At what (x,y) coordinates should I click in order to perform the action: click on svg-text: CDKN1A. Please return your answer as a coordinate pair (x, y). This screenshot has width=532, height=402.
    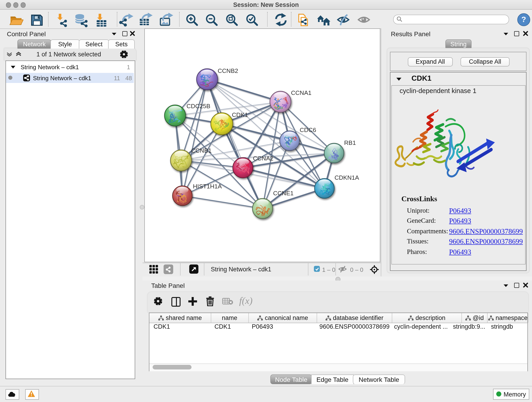
    Looking at the image, I should click on (347, 178).